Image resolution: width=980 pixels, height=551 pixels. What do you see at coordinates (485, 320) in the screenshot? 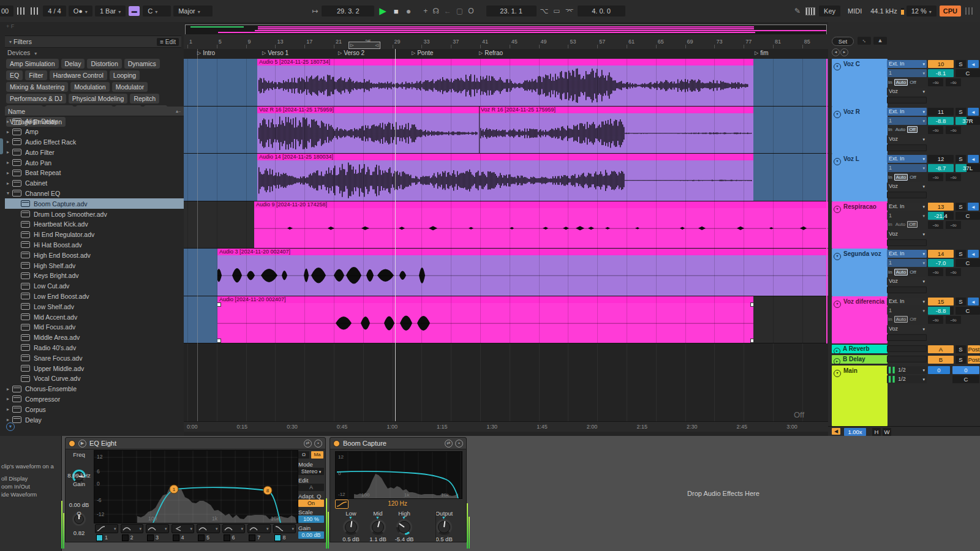
I see `audio-clip: Audio [2024-11-20 002407]` at bounding box center [485, 320].